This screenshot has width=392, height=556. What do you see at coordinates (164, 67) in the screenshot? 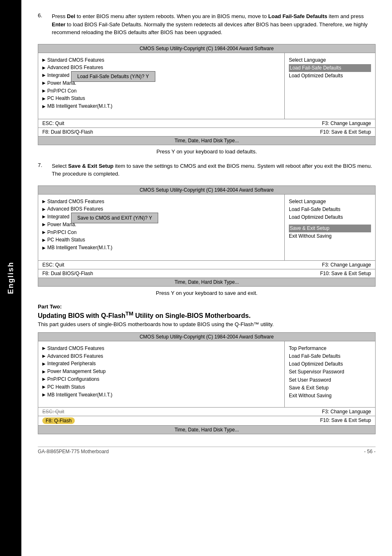
I see `bios1-item-2: ▶ Advanced BIOS Features` at bounding box center [164, 67].